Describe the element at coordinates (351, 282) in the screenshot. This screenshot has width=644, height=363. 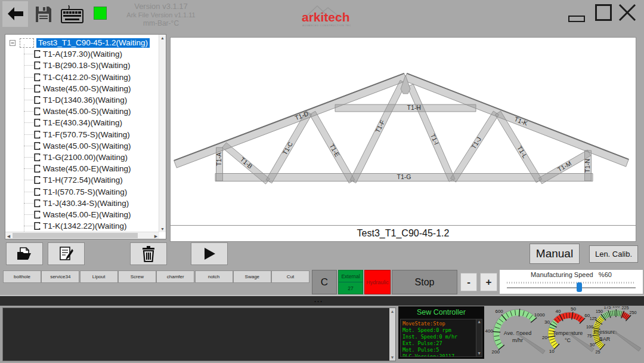
I see `external-status-button: External 27` at that location.